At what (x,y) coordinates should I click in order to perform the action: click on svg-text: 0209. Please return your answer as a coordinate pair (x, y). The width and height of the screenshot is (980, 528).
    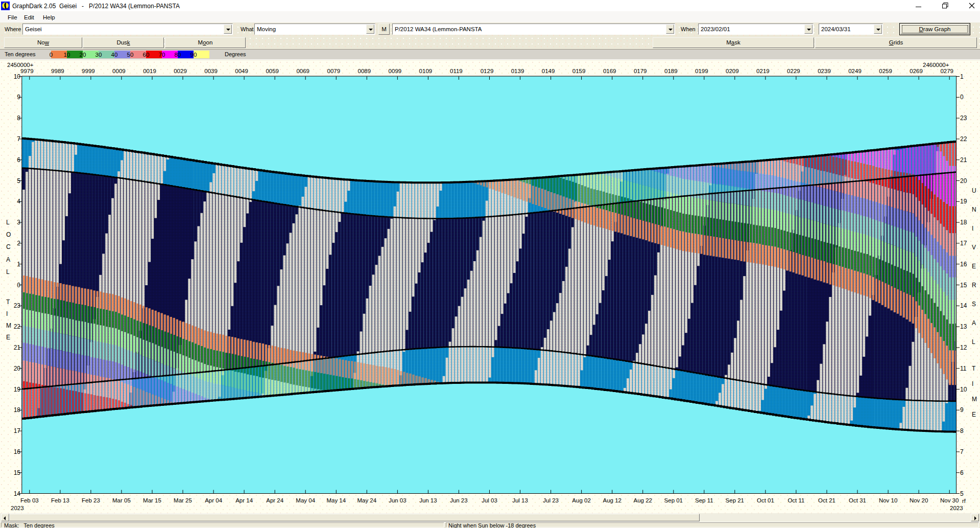
    Looking at the image, I should click on (732, 71).